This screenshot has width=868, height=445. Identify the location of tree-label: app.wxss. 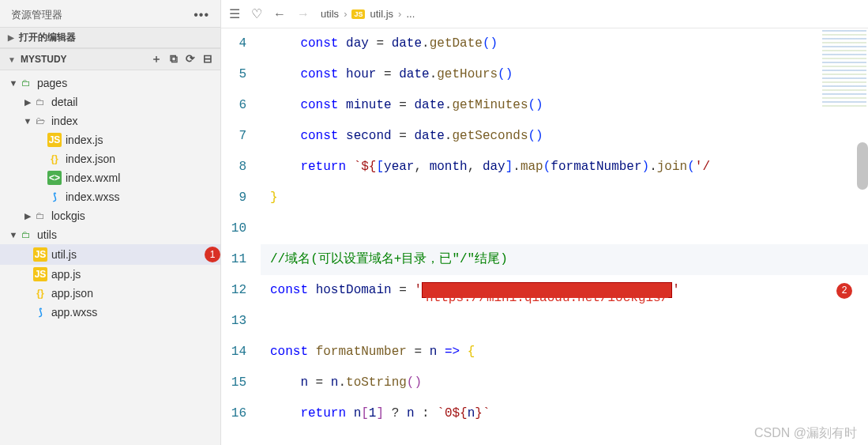
(136, 312).